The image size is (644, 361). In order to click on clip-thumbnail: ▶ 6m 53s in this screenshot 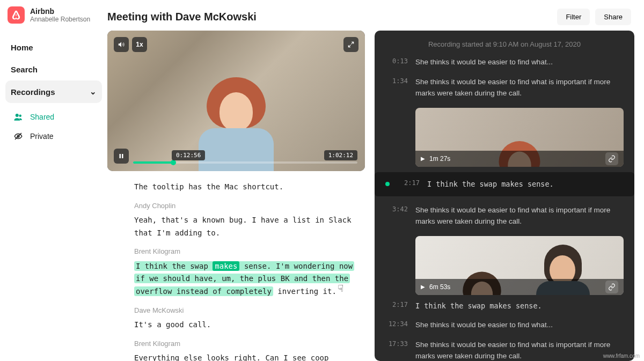, I will do `click(519, 266)`.